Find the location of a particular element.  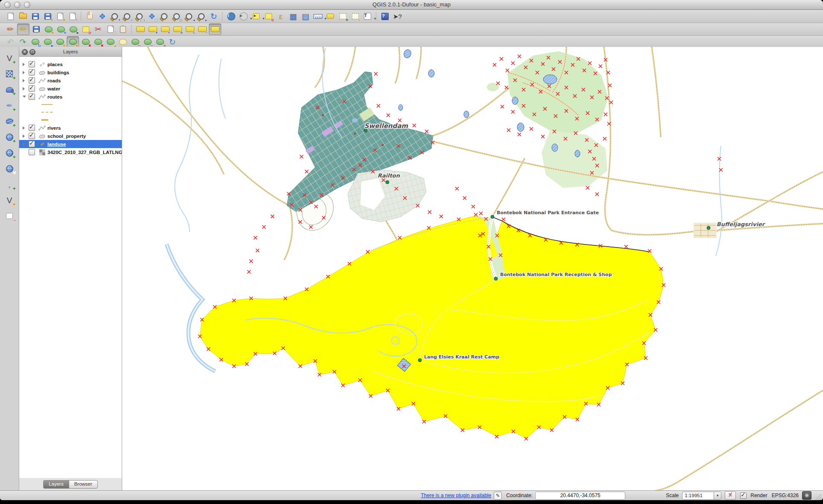

run-feature-action-icon: ▸▾ is located at coordinates (243, 16).